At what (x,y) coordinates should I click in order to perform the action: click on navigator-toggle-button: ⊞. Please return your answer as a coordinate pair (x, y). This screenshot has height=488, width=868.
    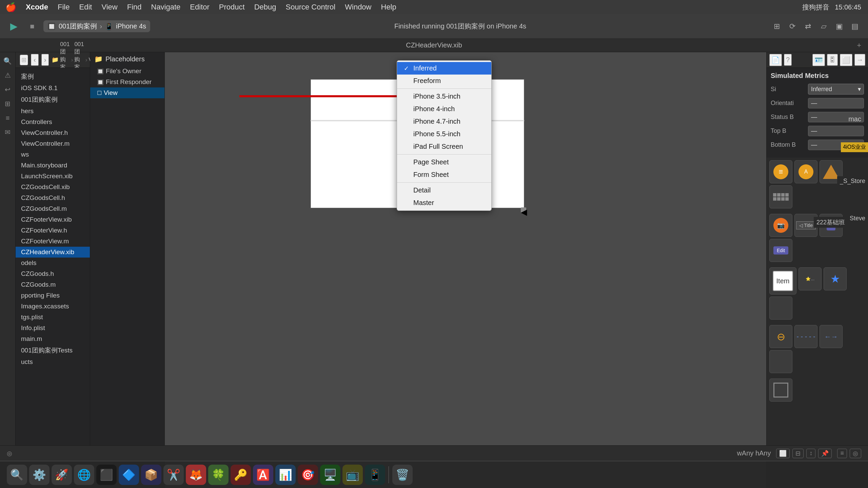
    Looking at the image, I should click on (777, 26).